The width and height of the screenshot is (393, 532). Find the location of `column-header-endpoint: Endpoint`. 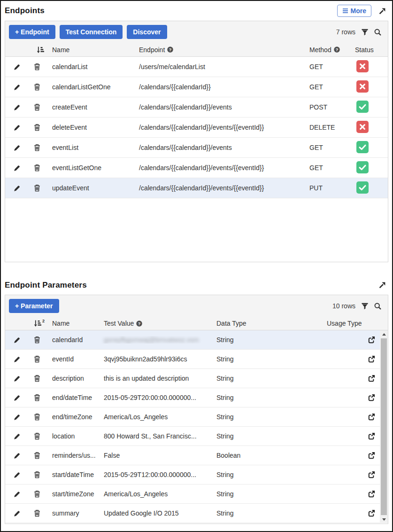

column-header-endpoint: Endpoint is located at coordinates (218, 50).